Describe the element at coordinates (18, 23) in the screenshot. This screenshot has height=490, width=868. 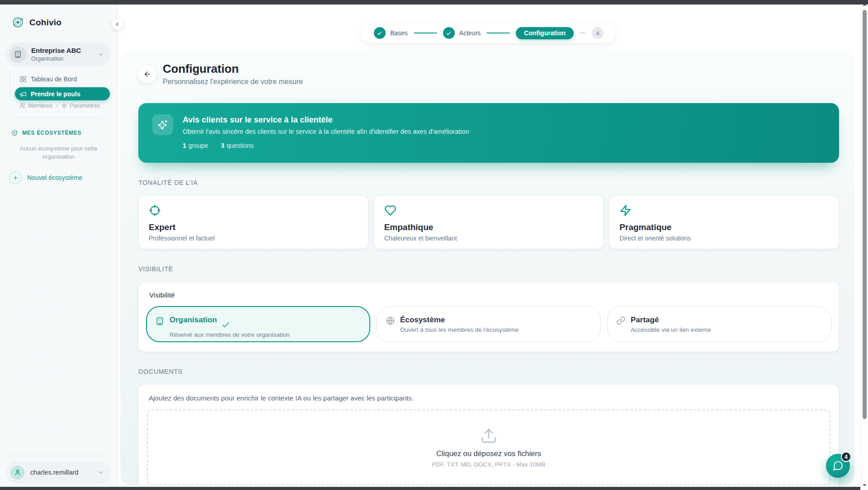
I see `cohivio-logo-icon` at that location.